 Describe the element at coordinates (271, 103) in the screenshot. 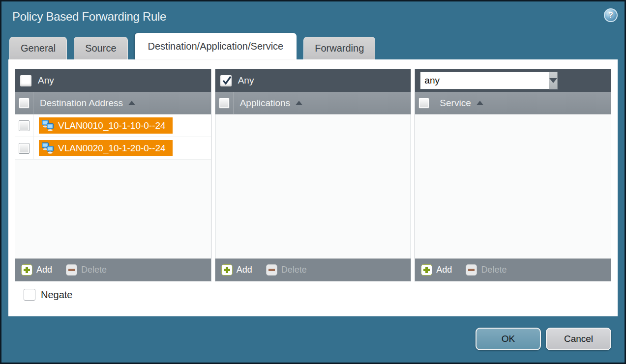

I see `applications-column: Applications` at that location.